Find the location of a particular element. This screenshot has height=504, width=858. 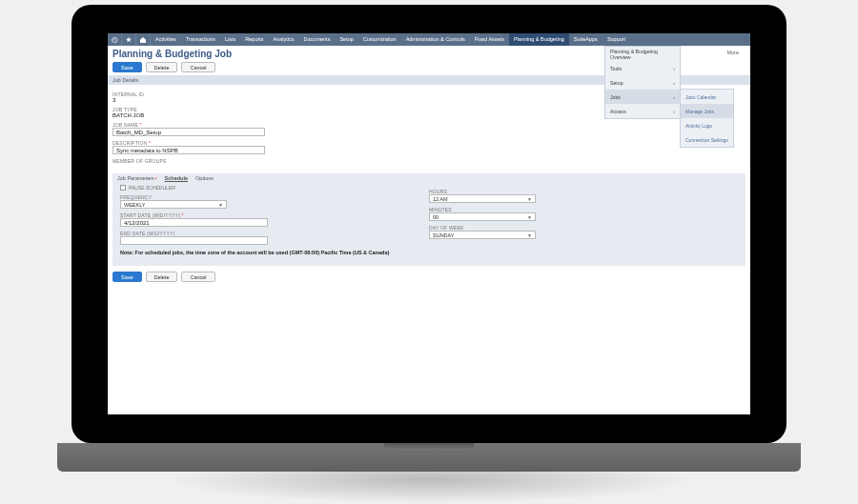

nav-transactions: Transactions is located at coordinates (200, 40).